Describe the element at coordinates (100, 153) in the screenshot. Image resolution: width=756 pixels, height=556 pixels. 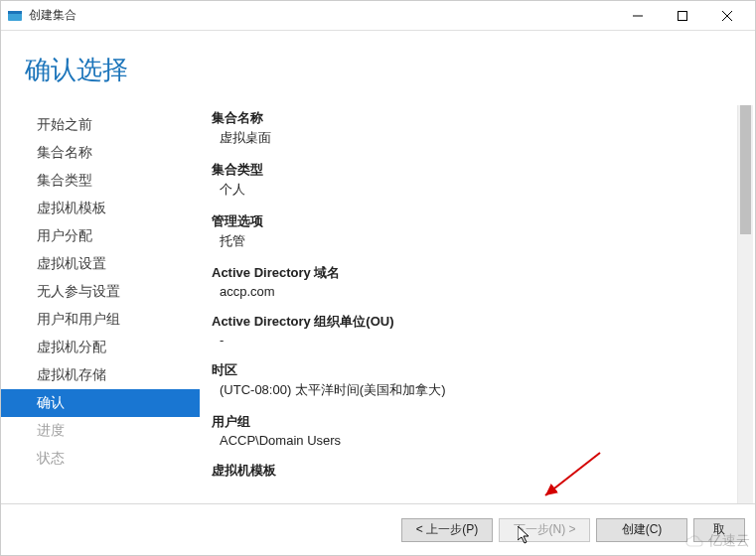
I see `step-collection-name: 集合名称` at that location.